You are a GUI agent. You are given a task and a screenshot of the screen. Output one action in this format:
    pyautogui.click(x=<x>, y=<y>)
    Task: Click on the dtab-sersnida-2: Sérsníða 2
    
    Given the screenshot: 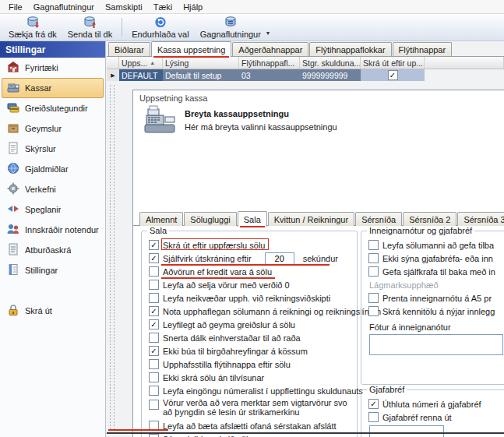 What is the action you would take?
    pyautogui.click(x=430, y=219)
    